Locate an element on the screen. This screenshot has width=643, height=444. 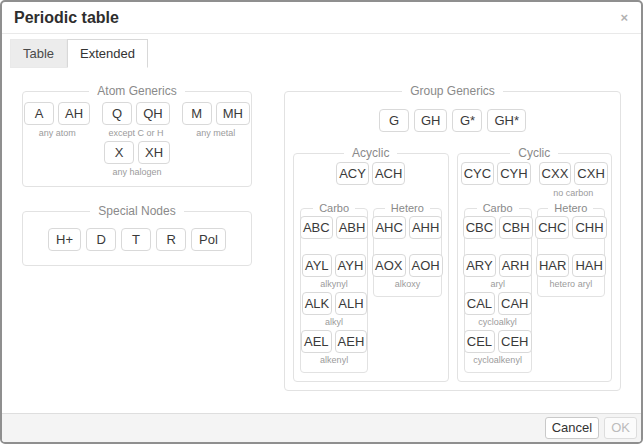
tab-table: Table is located at coordinates (38, 54).